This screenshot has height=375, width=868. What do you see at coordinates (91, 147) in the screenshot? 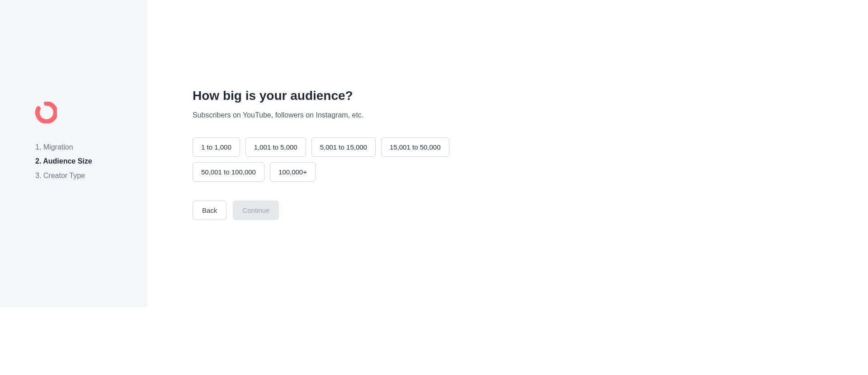
I see `step-migration: 1. Migration` at bounding box center [91, 147].